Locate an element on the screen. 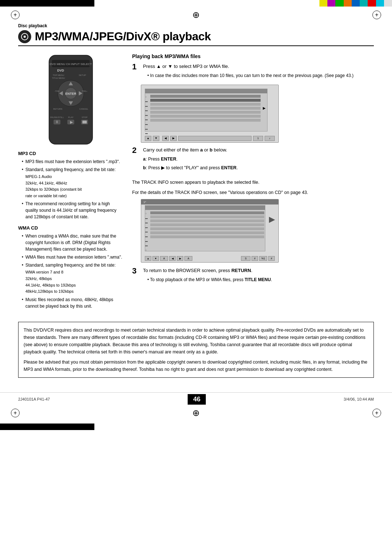 This screenshot has width=392, height=555. reg-mark-bottomright is located at coordinates (377, 413).